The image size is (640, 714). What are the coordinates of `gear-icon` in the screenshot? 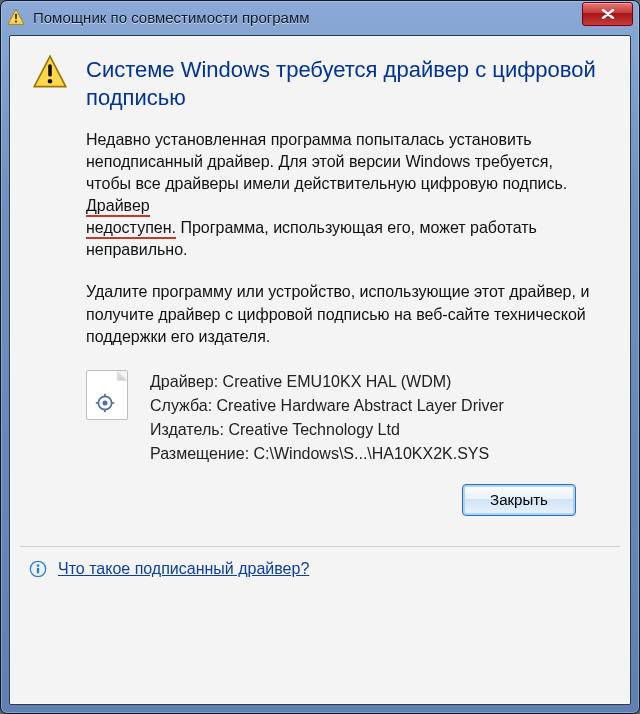 It's located at (105, 403).